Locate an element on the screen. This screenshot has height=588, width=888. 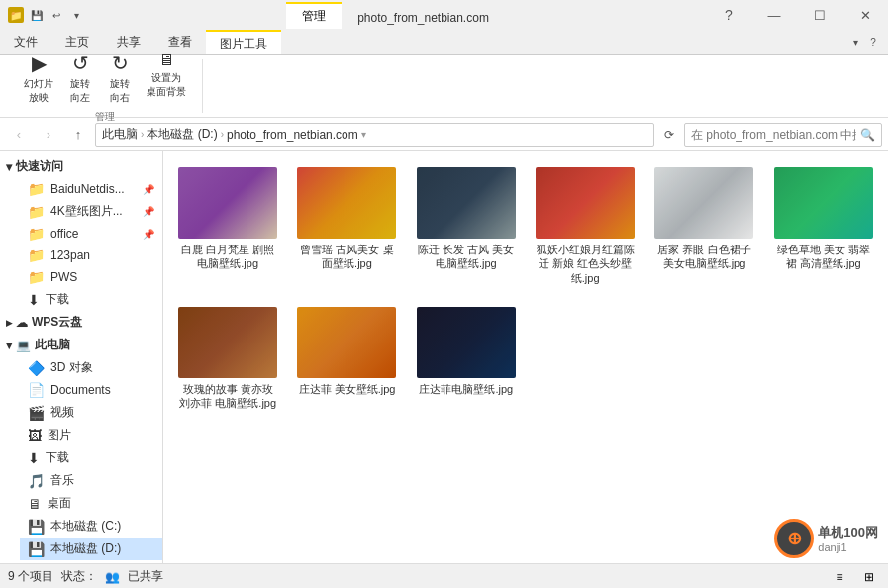
drive-icon: 💾 is located at coordinates (36, 549).